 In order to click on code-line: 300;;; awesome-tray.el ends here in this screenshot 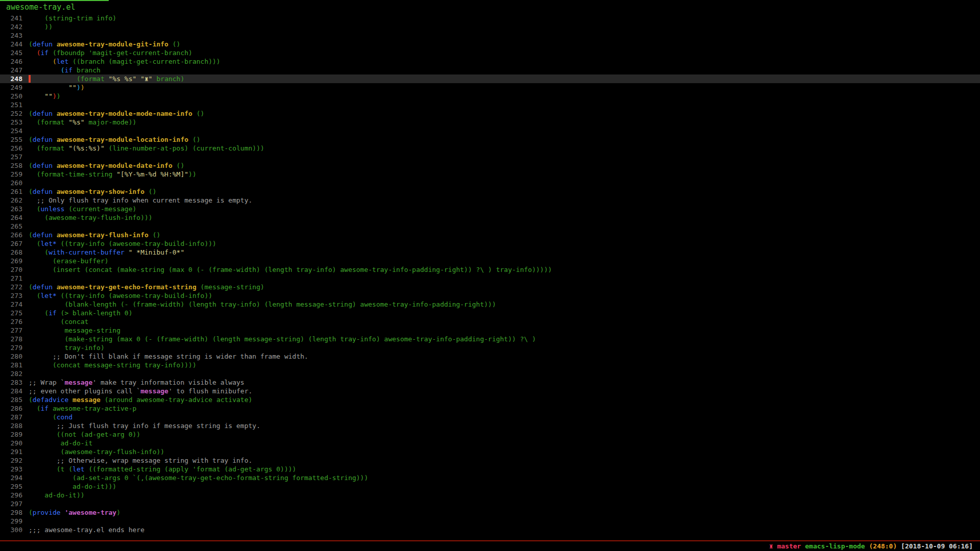, I will do `click(490, 530)`.